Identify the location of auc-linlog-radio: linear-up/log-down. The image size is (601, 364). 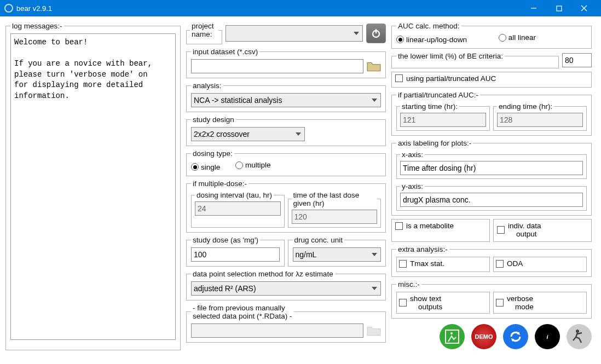
(431, 39).